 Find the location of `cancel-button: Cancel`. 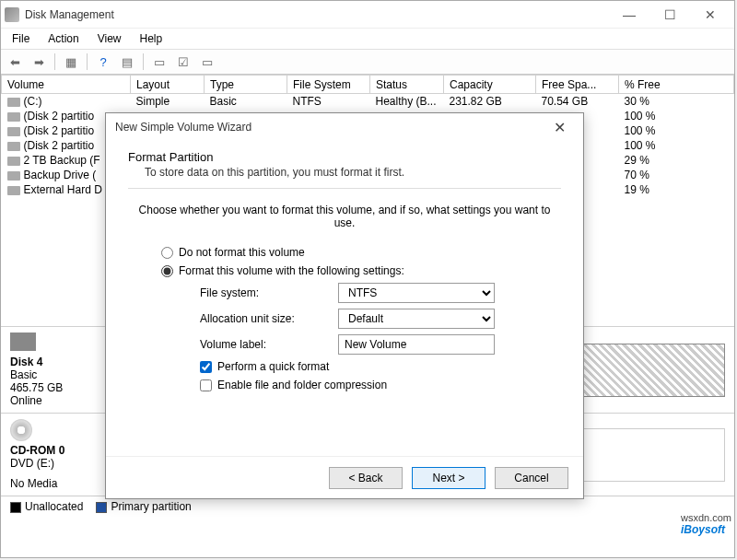

cancel-button: Cancel is located at coordinates (532, 478).